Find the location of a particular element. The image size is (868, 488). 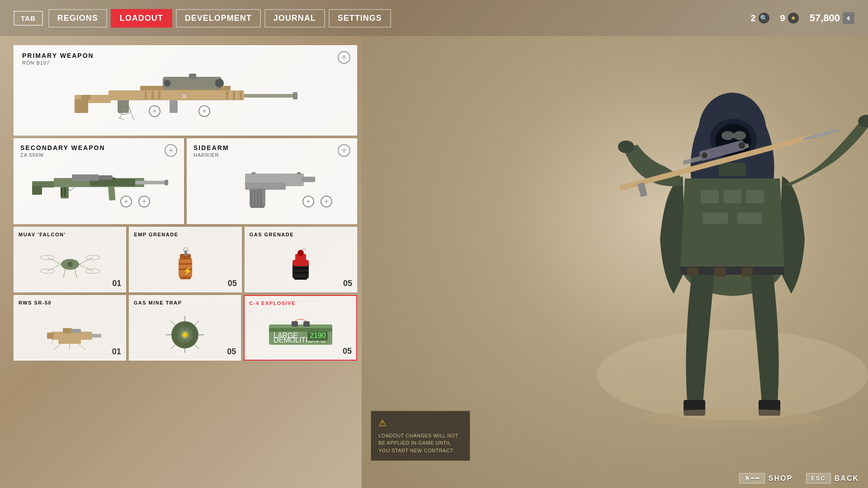

emp-grenade-icon: ⚡ is located at coordinates (185, 264).